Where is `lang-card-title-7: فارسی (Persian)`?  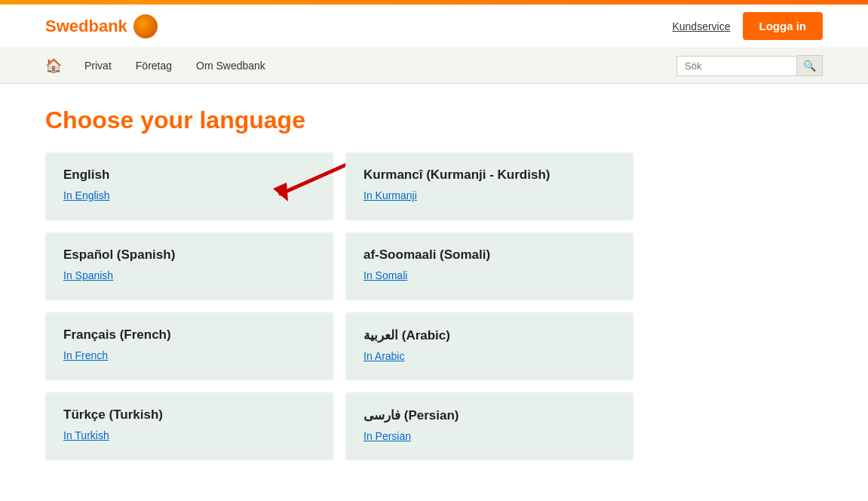 lang-card-title-7: فارسی (Persian) is located at coordinates (489, 415).